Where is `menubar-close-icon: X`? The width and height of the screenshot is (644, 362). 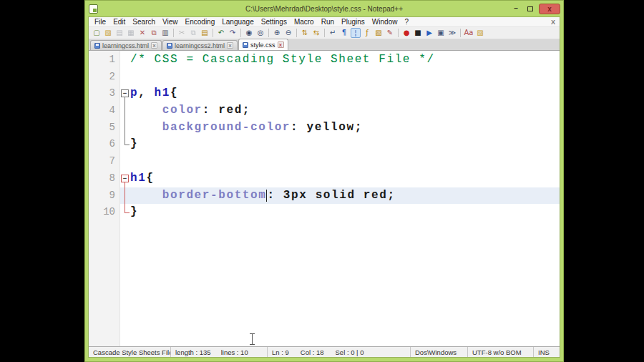
menubar-close-icon: X is located at coordinates (553, 22).